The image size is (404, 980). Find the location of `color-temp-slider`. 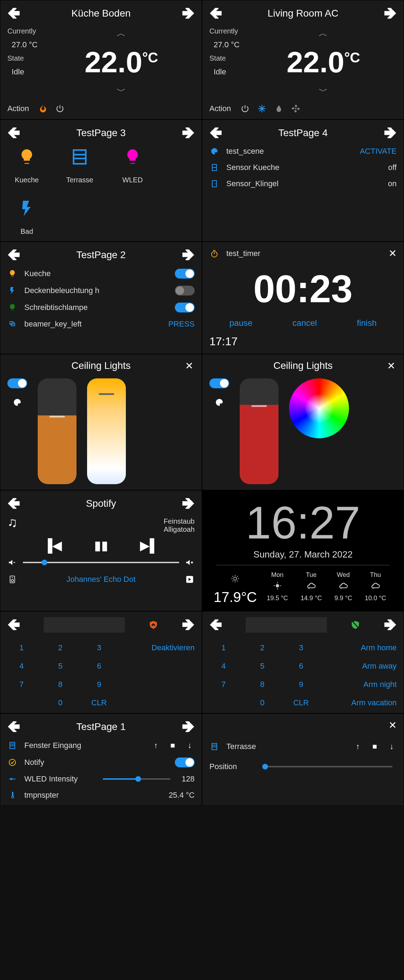

color-temp-slider is located at coordinates (107, 431).